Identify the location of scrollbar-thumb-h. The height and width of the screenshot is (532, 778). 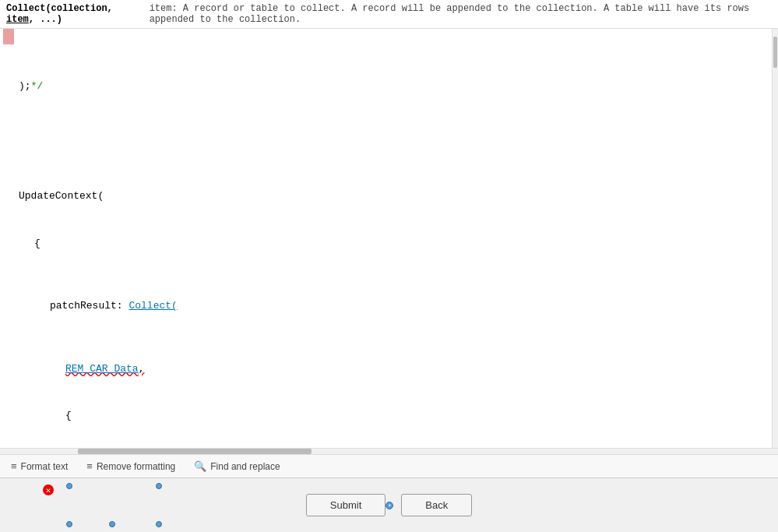
(195, 452).